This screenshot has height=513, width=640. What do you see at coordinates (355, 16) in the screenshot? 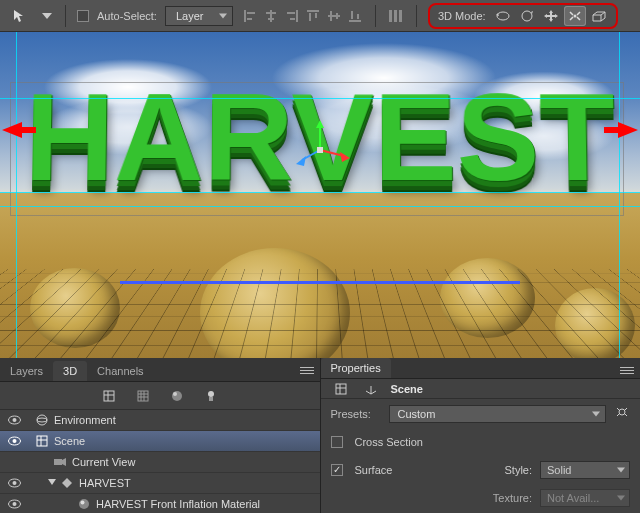
I see `align-bottom-icon` at bounding box center [355, 16].